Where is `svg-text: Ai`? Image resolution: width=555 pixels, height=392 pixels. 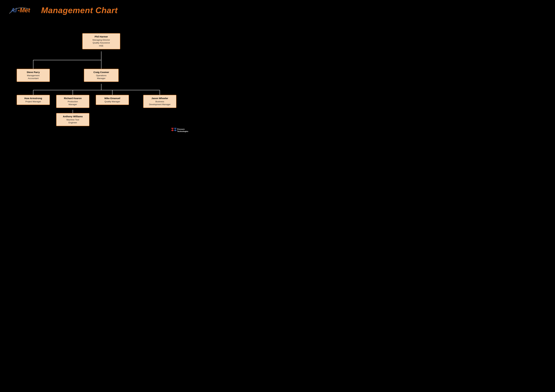
svg-text: Ai is located at coordinates (14, 10).